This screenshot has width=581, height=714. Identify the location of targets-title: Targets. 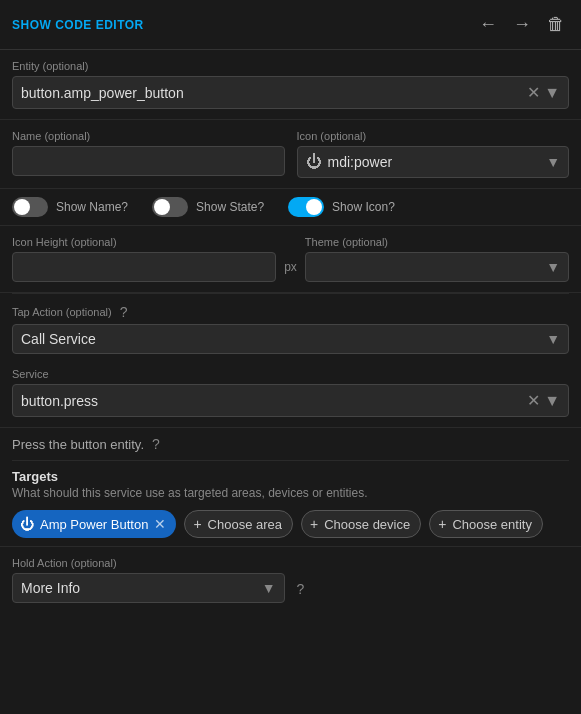
(290, 476).